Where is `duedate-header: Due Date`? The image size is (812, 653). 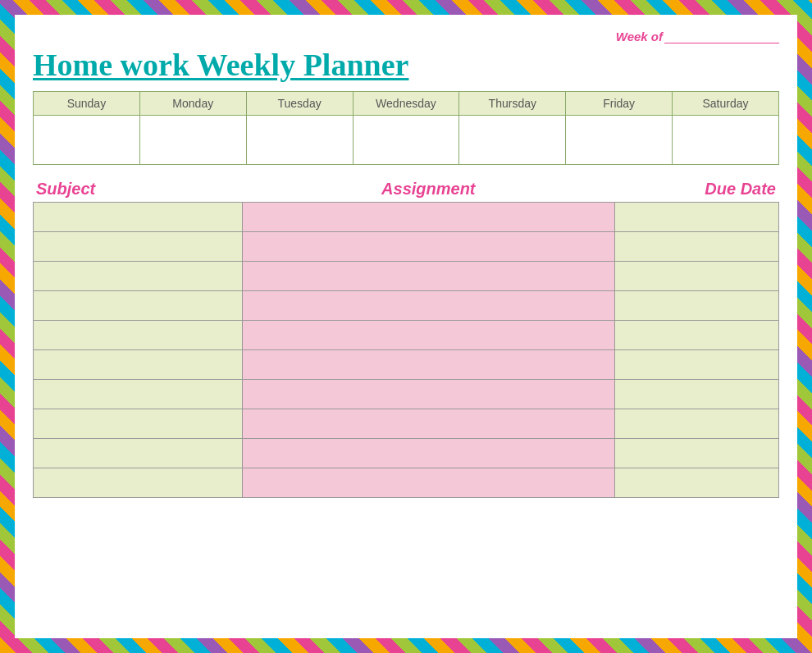
duedate-header: Due Date is located at coordinates (697, 189).